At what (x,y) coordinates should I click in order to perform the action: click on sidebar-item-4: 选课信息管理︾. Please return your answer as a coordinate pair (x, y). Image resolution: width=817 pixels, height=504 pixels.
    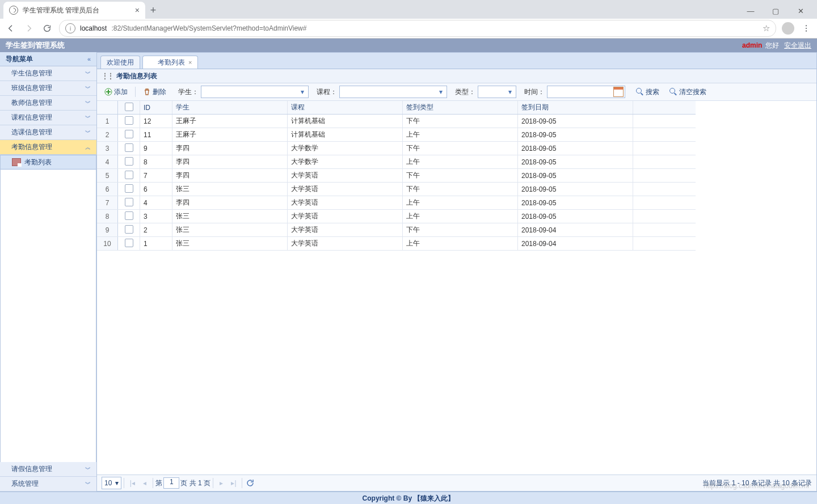
    Looking at the image, I should click on (48, 133).